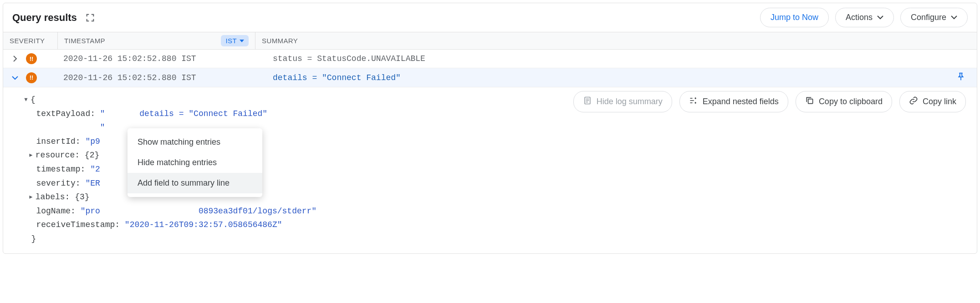 The image size is (980, 303). I want to click on copy-icon, so click(810, 102).